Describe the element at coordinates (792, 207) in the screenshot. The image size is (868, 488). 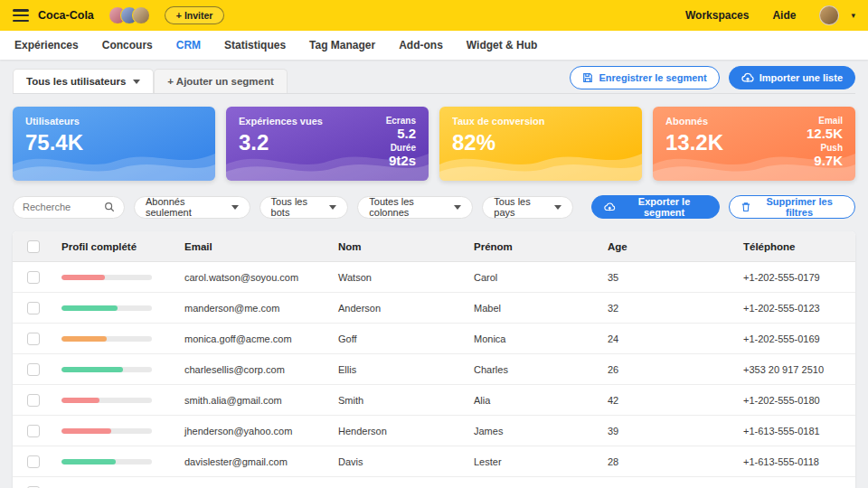
I see `clear-filters-button: Supprimer les filtres` at that location.